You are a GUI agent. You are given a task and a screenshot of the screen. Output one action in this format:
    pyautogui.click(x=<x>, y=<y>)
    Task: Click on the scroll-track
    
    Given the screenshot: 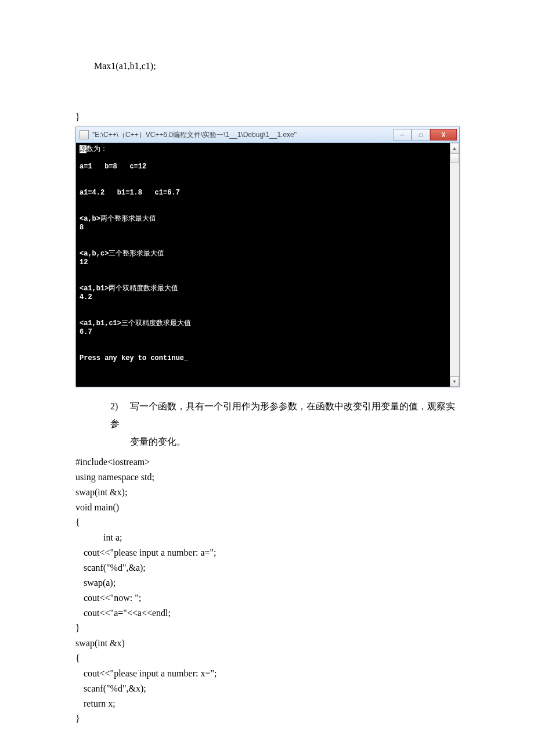 What is the action you would take?
    pyautogui.click(x=454, y=269)
    